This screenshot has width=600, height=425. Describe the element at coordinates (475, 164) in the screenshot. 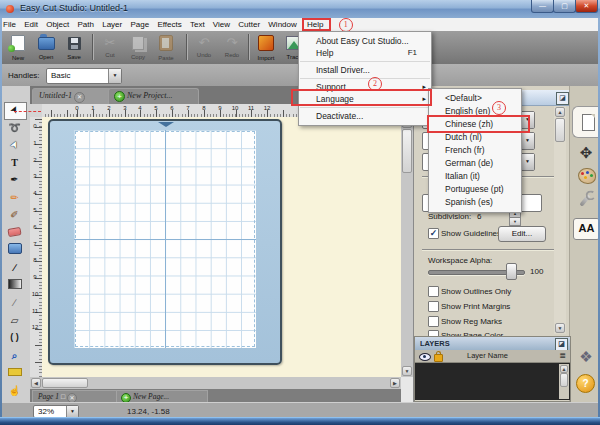

I see `lang-german: German (de)` at that location.